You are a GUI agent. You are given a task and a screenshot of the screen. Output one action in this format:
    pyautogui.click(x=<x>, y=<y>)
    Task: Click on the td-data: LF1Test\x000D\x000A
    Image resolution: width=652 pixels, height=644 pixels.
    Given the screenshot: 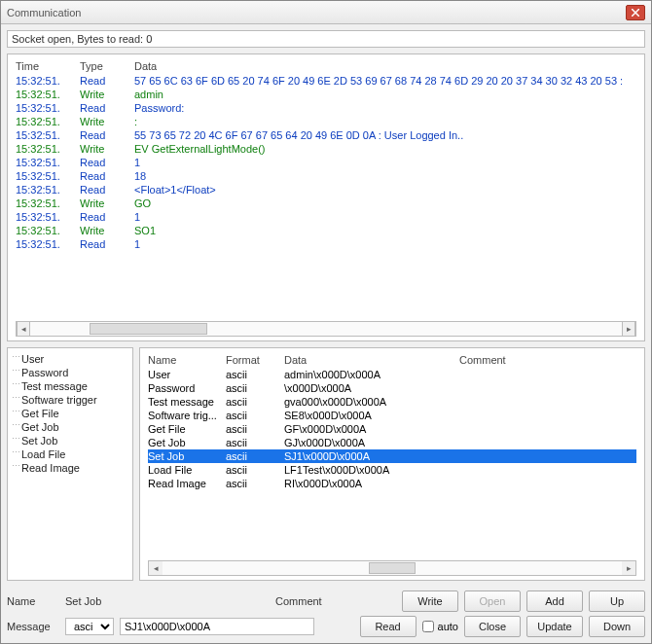 What is the action you would take?
    pyautogui.click(x=372, y=470)
    